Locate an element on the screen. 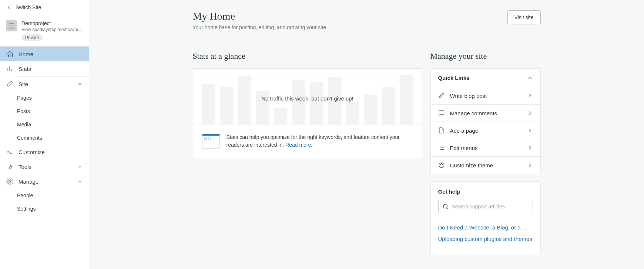 The image size is (644, 269). visit-site-button: Visit site is located at coordinates (524, 17).